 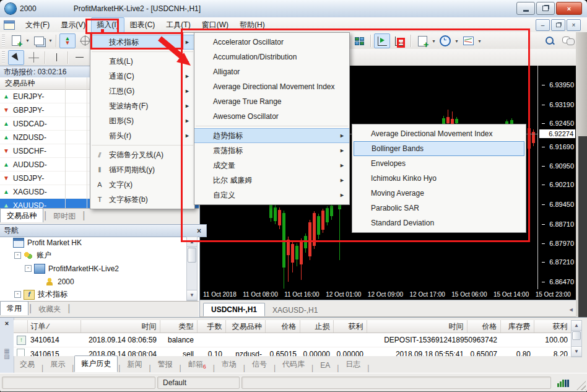 What do you see at coordinates (272, 102) in the screenshot?
I see `indicators-menu-item: Average True Range` at bounding box center [272, 102].